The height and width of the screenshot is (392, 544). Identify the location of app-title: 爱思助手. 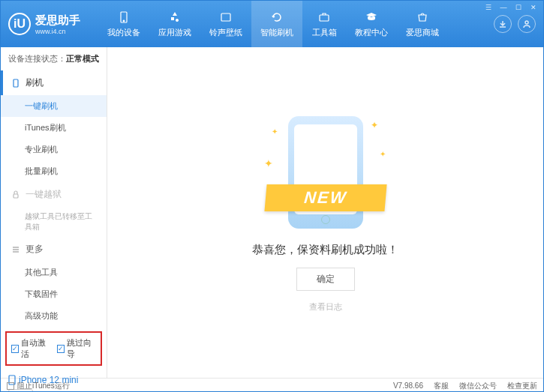
(58, 21).